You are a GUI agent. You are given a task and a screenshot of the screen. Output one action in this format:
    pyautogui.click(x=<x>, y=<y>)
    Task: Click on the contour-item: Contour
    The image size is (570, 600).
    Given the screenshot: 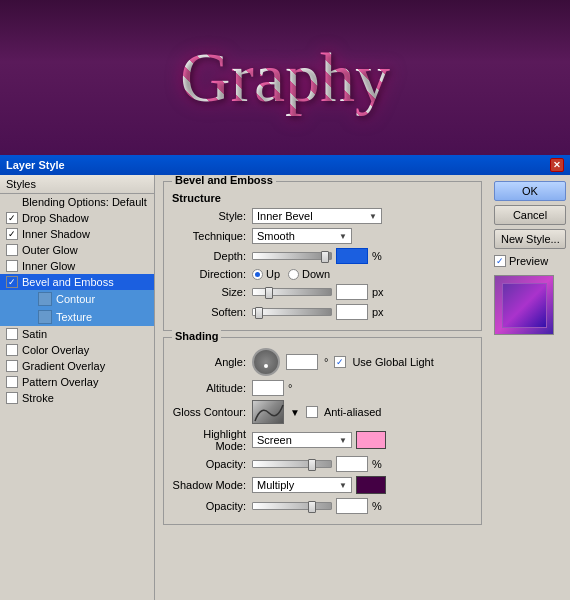 What is the action you would take?
    pyautogui.click(x=77, y=299)
    